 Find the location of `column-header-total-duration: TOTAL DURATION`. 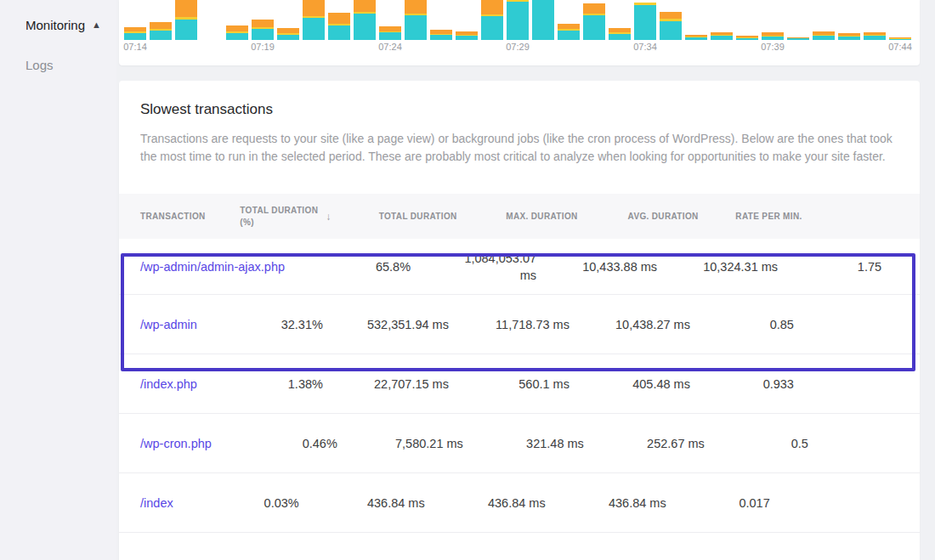

column-header-total-duration: TOTAL DURATION is located at coordinates (394, 217).